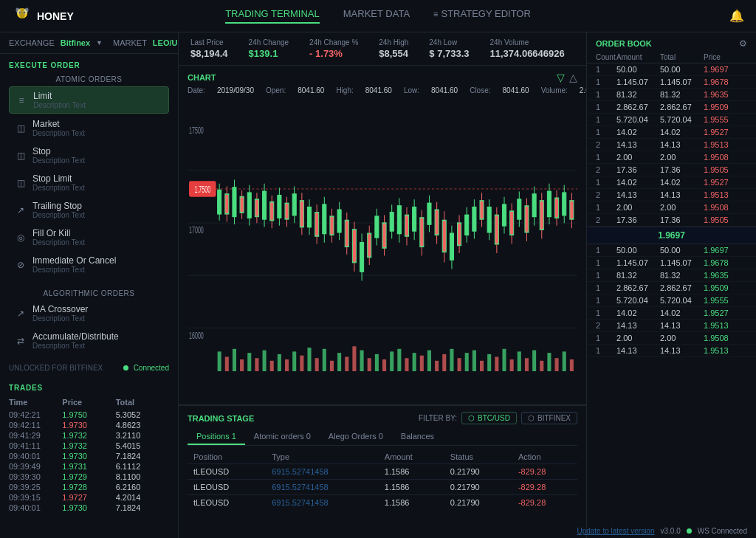  I want to click on chart-high-label: High:, so click(344, 100).